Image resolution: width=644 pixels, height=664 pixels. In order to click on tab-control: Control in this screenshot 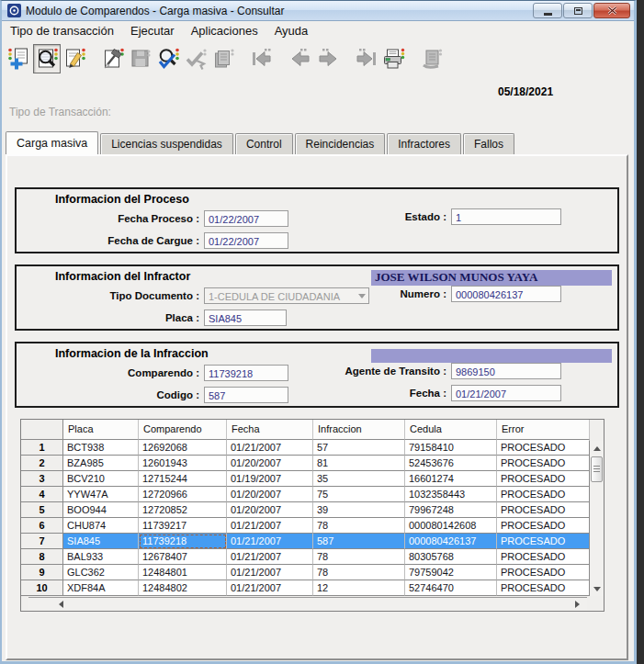, I will do `click(265, 143)`.